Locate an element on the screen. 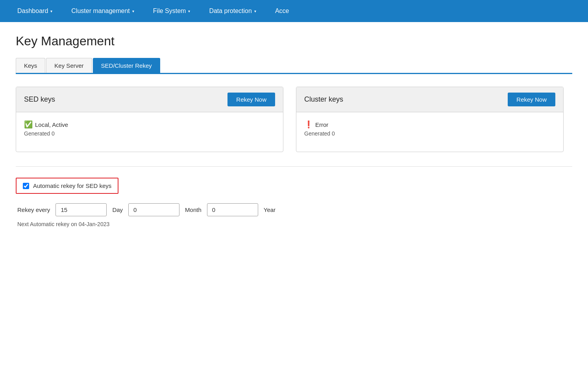 This screenshot has width=588, height=390. nav-file-system-label: File System is located at coordinates (170, 11).